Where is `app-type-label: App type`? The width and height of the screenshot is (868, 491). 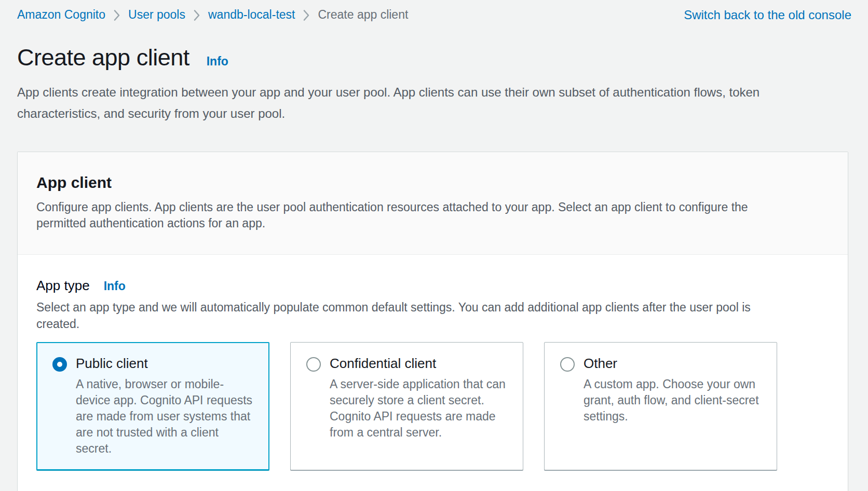 app-type-label: App type is located at coordinates (63, 285).